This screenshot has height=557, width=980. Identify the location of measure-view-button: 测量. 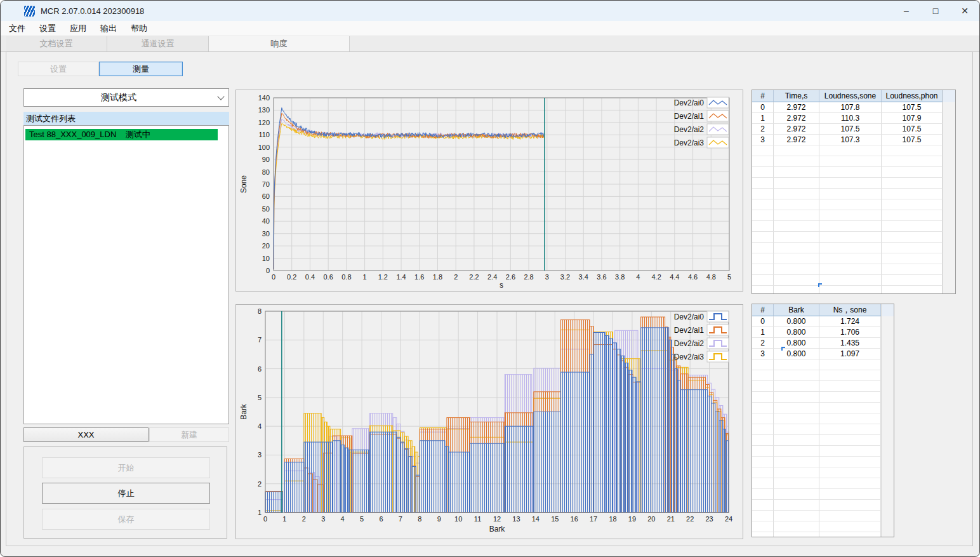
(141, 69).